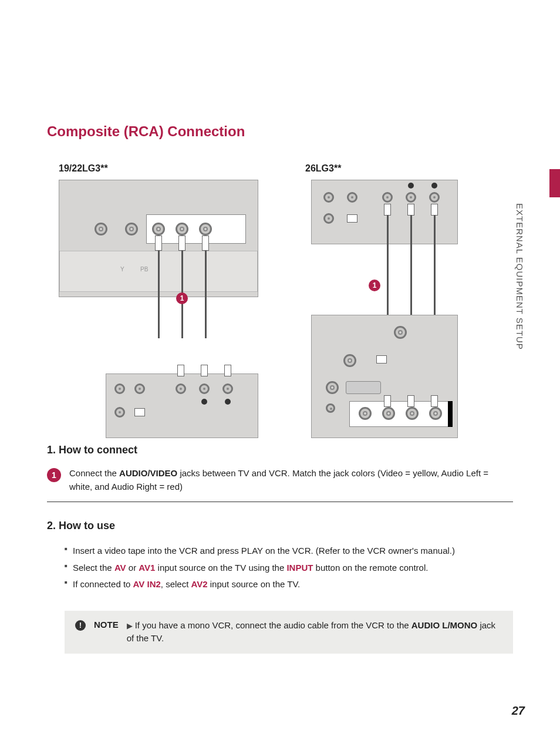  Describe the element at coordinates (384, 376) in the screenshot. I see `tv-panel-bottom` at that location.